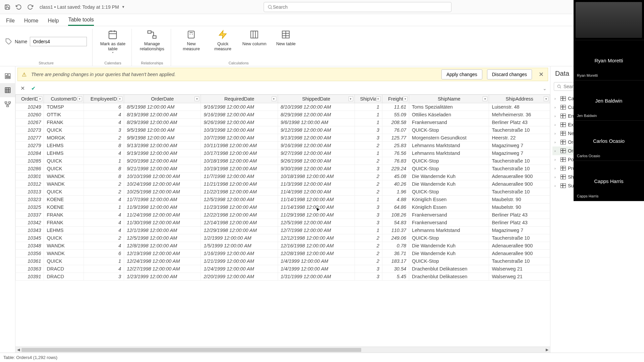  What do you see at coordinates (316, 145) in the screenshot?
I see `cell: 9/16/1998 12:00:00 AM` at bounding box center [316, 145].